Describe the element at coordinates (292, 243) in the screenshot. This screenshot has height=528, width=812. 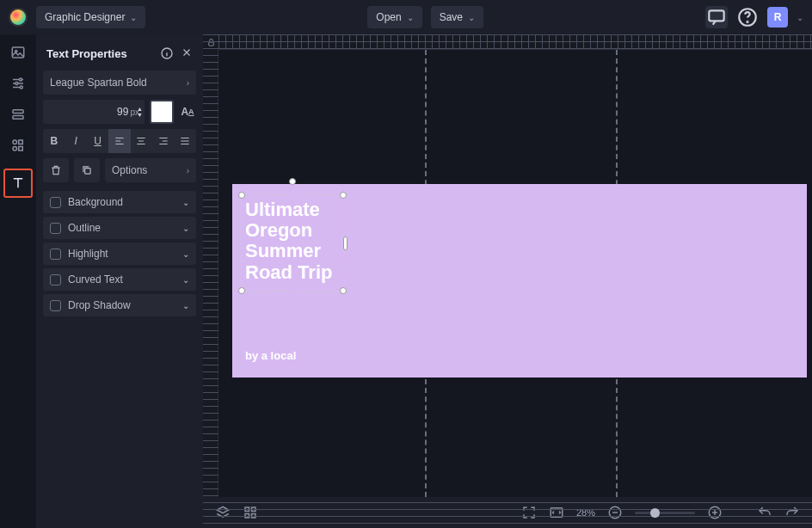
I see `selection-box` at that location.